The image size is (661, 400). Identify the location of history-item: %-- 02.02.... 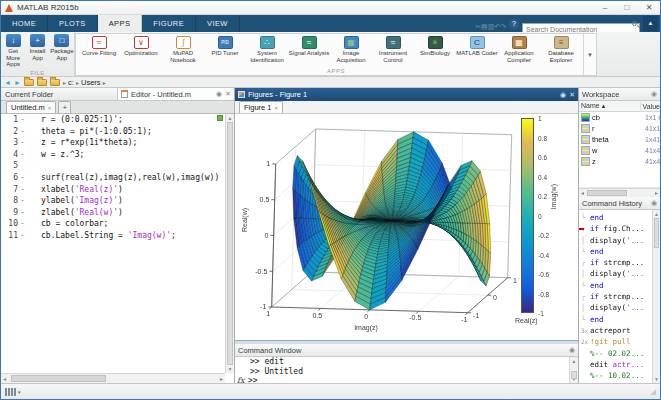
(616, 354).